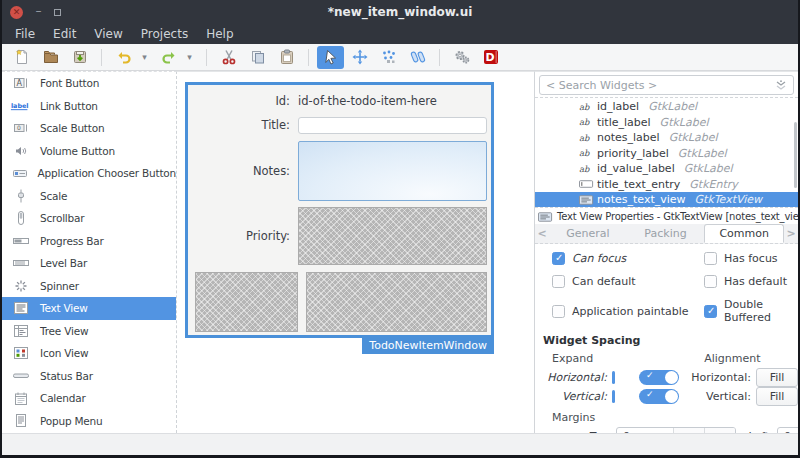 Image resolution: width=800 pixels, height=458 pixels. What do you see at coordinates (666, 85) in the screenshot?
I see `search-widgets-input: < Search Widgets >` at bounding box center [666, 85].